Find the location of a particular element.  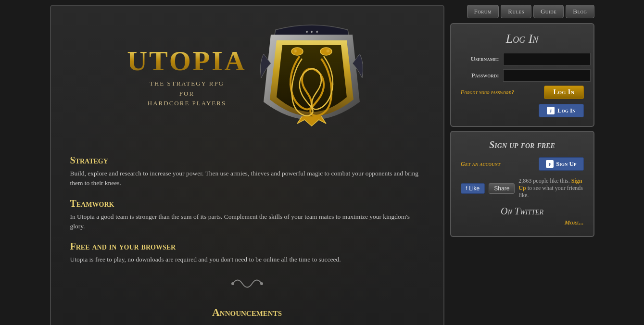

facebook-share-button: Share is located at coordinates (502, 188).